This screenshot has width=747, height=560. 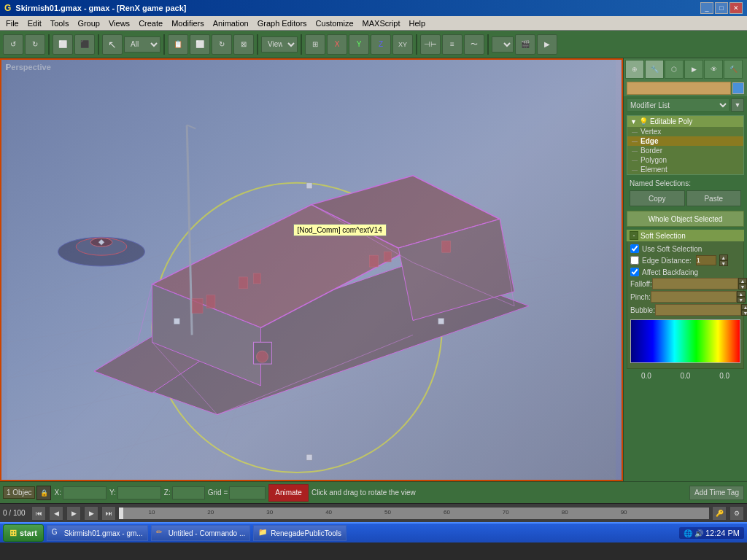 What do you see at coordinates (139, 493) in the screenshot?
I see `y-coordinate-input: -76.824` at bounding box center [139, 493].